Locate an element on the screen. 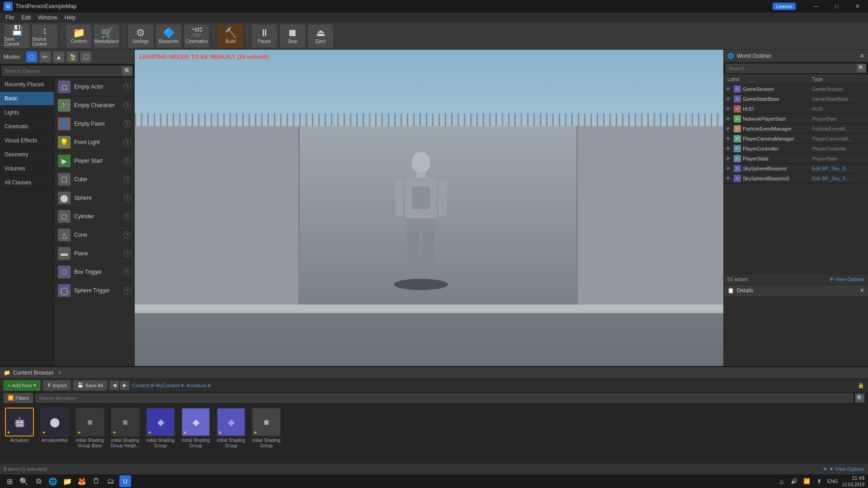  network-tray-icon: △ is located at coordinates (781, 481).